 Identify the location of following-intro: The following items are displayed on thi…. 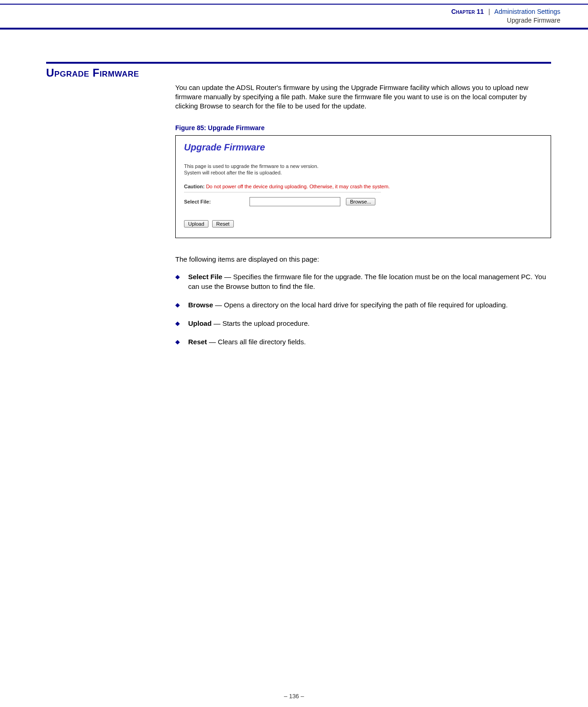
(363, 259).